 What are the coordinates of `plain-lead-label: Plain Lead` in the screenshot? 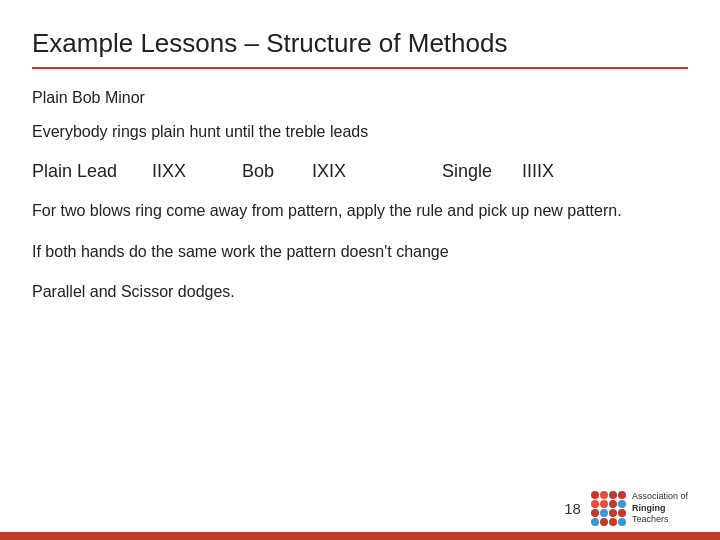 It's located at (92, 172).